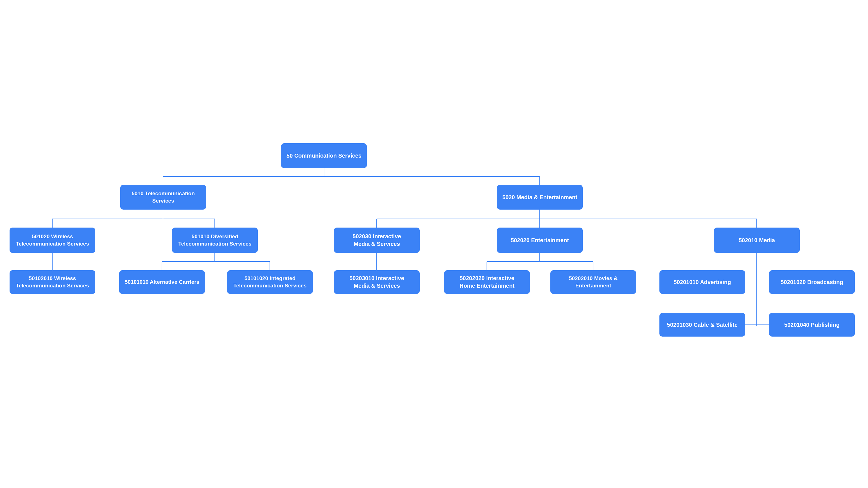  Describe the element at coordinates (270, 282) in the screenshot. I see `node-50101020: 50101020 Integrated Telecommunication Se…` at that location.